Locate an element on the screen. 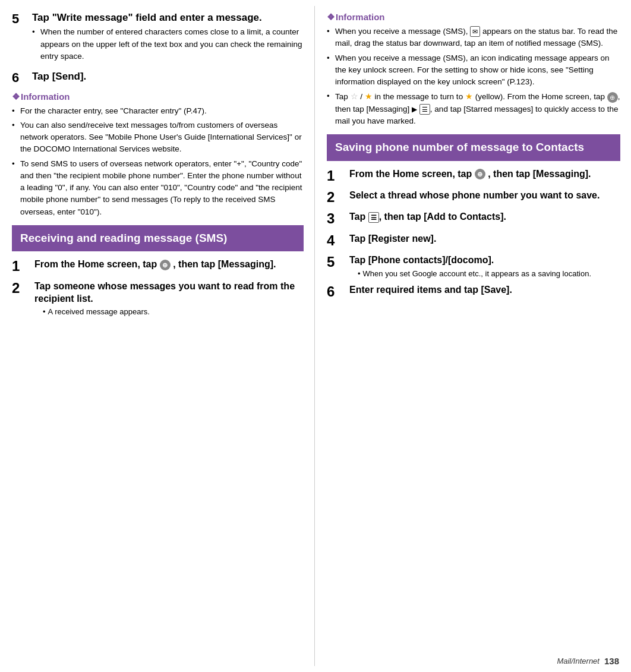 The height and width of the screenshot is (672, 631). saving-banner: Saving phone number of message to Contac… is located at coordinates (474, 147).